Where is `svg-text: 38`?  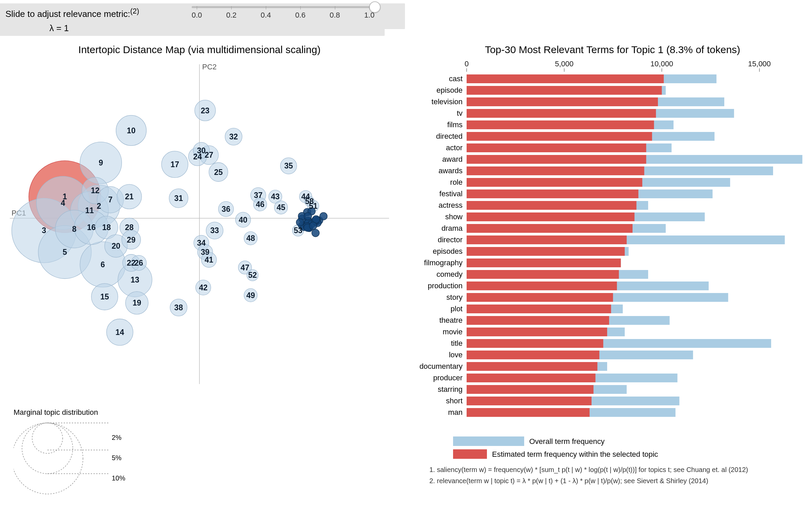 svg-text: 38 is located at coordinates (179, 308).